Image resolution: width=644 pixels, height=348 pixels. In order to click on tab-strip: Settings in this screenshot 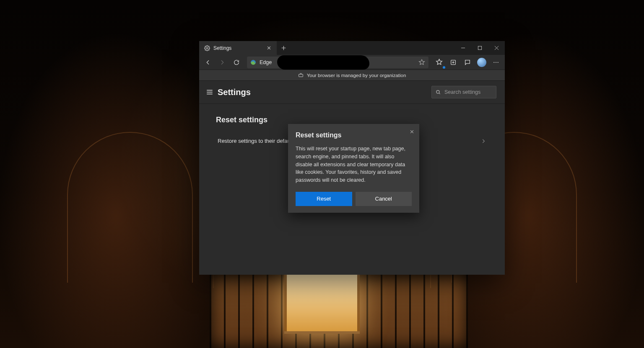, I will do `click(352, 48)`.